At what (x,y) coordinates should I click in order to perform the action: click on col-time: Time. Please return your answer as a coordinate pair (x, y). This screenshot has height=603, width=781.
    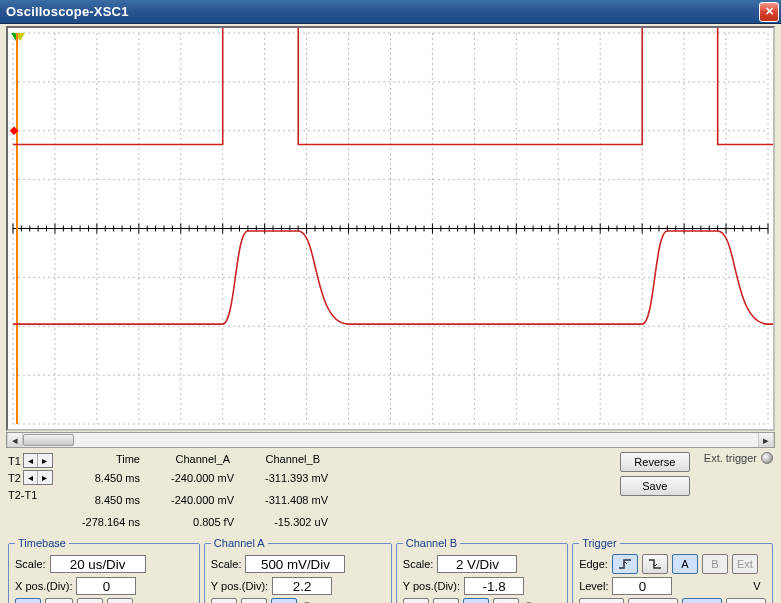
    Looking at the image, I should click on (106, 460).